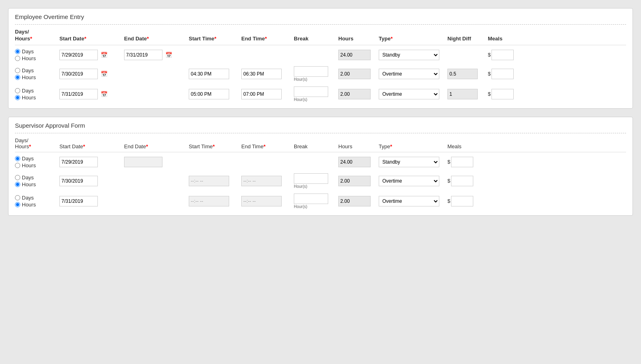 This screenshot has width=641, height=364. Describe the element at coordinates (92, 55) in the screenshot. I see `start-date-cell: 📅` at that location.